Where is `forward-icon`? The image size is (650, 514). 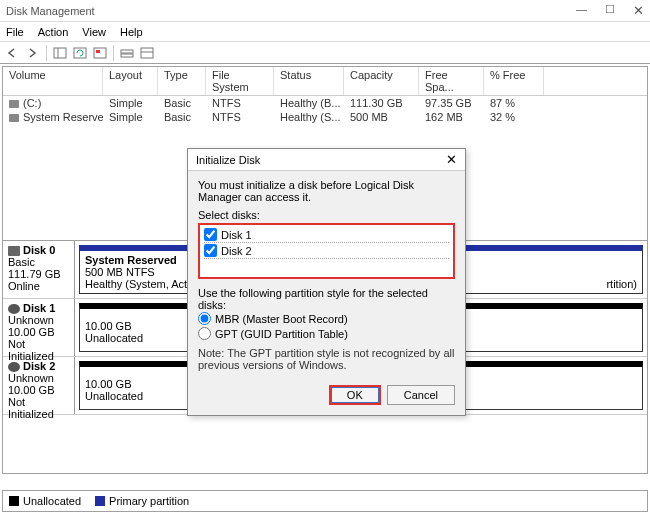 forward-icon is located at coordinates (33, 53).